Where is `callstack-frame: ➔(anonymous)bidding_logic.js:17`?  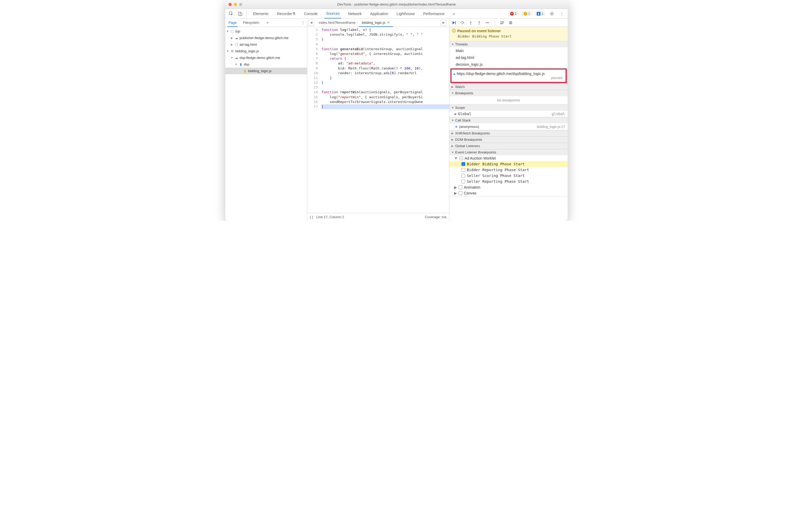
callstack-frame: ➔(anonymous)bidding_logic.js:17 is located at coordinates (508, 127).